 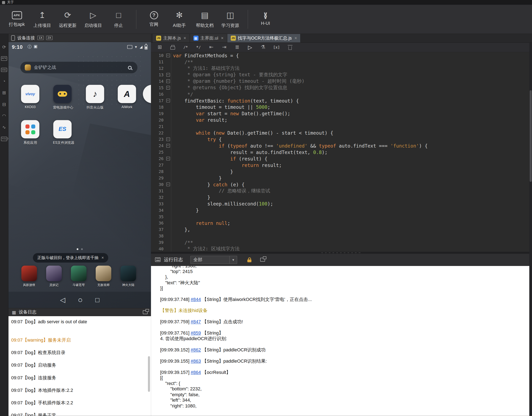 What do you see at coordinates (186, 47) in the screenshot?
I see `comment-open-icon: /*` at bounding box center [186, 47].